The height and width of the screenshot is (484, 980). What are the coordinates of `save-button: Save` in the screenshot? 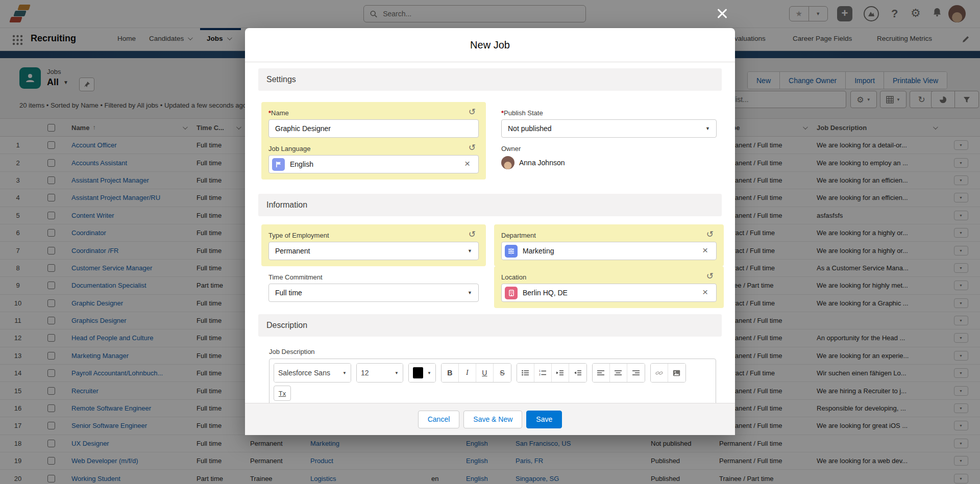 It's located at (544, 419).